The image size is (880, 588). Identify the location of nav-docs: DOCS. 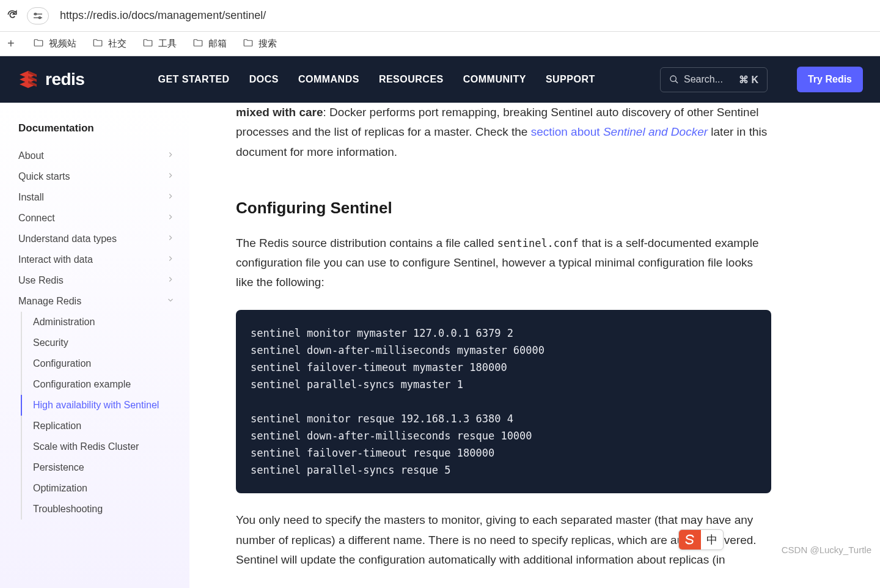
(264, 79).